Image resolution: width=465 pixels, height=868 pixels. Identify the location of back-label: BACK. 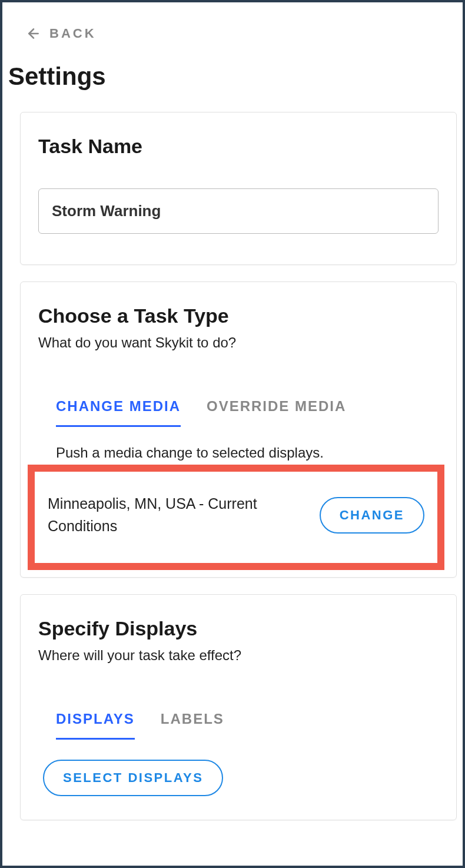
(73, 34).